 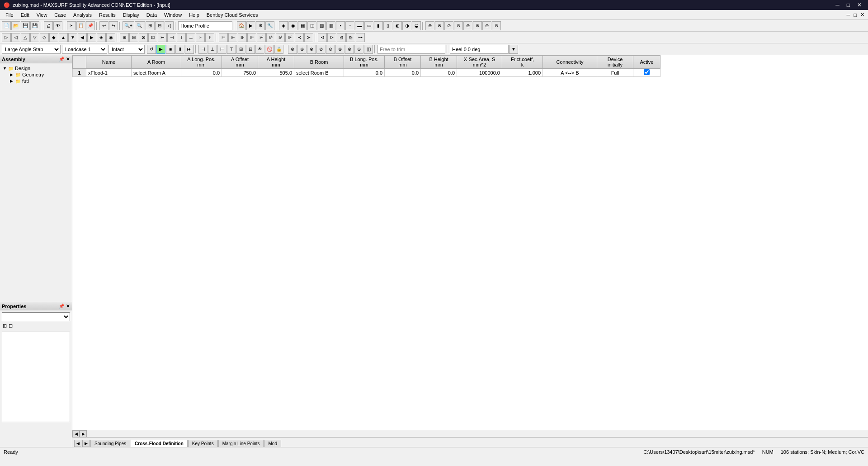 I want to click on cell-device-1: Full, so click(x=615, y=73).